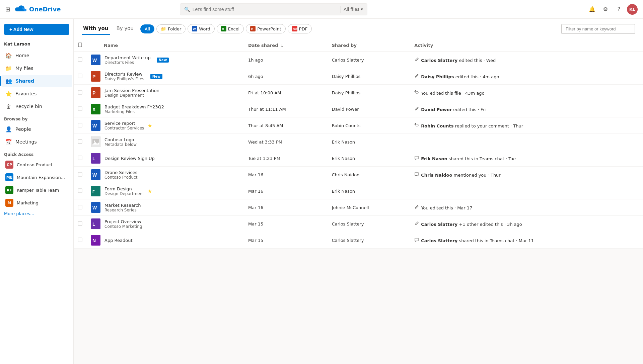 The height and width of the screenshot is (364, 643). I want to click on user-avatar: KL, so click(632, 9).